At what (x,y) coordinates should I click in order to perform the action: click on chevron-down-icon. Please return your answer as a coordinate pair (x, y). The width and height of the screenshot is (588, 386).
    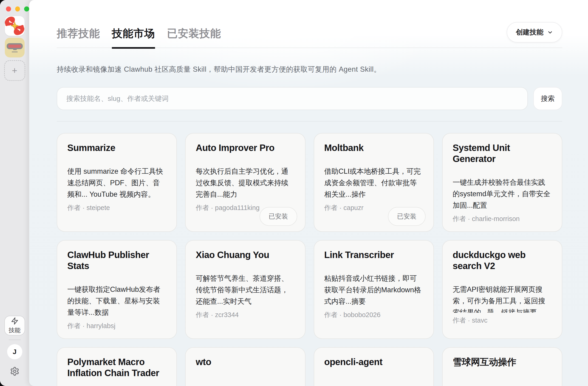
    Looking at the image, I should click on (550, 32).